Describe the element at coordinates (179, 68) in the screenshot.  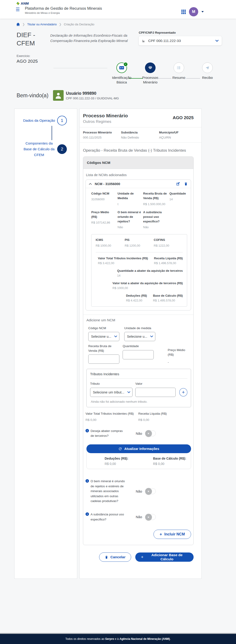
I see `summary-list-icon` at that location.